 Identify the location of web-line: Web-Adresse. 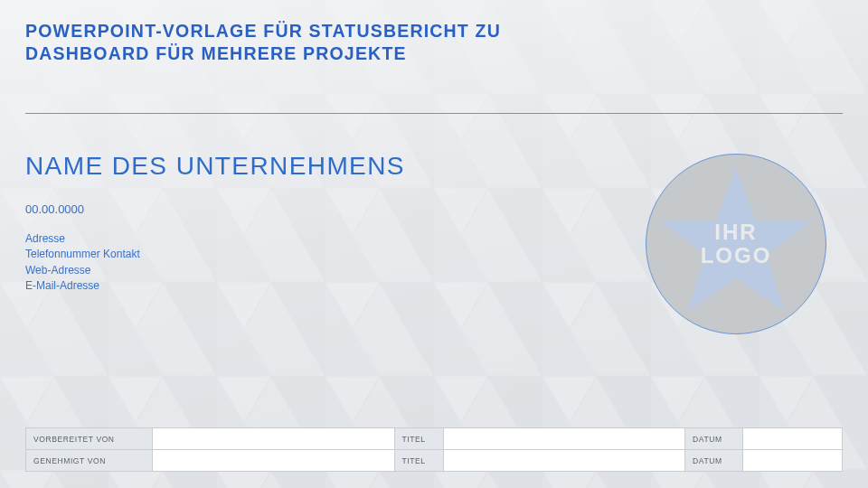
(83, 271).